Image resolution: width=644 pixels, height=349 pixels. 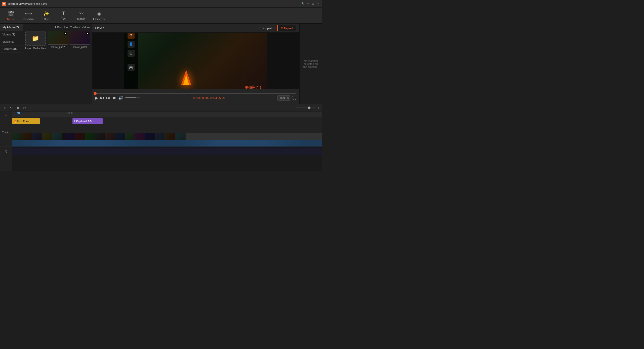 What do you see at coordinates (12, 35) in the screenshot?
I see `nav-item-videos: Videos (2)` at bounding box center [12, 35].